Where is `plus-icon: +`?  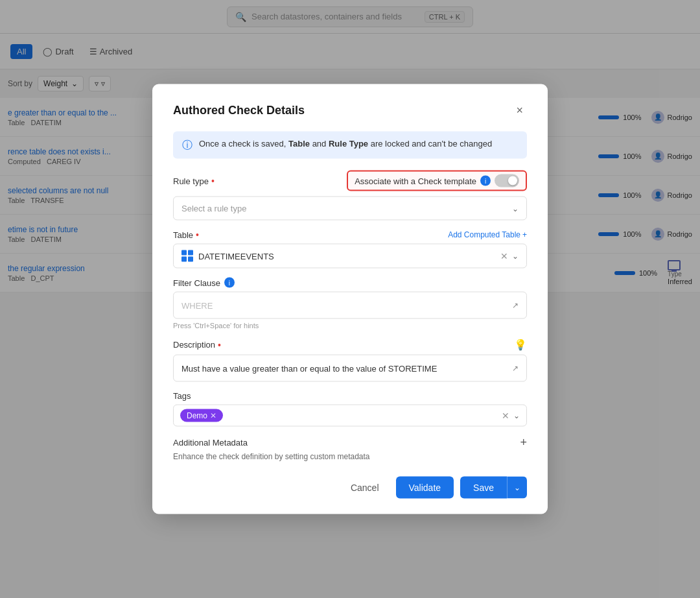 plus-icon: + is located at coordinates (525, 235).